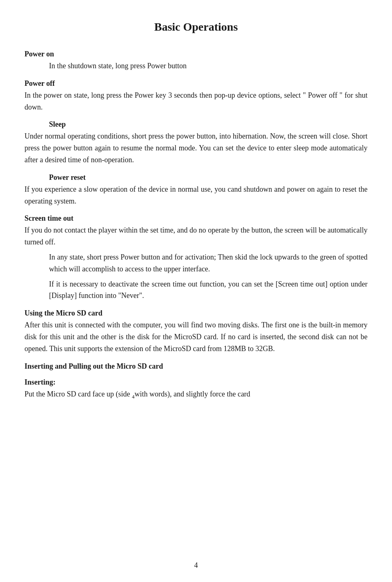 The height and width of the screenshot is (582, 392). I want to click on body-inserting: Put the Micro SD card face up (side 4wit…, so click(196, 395).